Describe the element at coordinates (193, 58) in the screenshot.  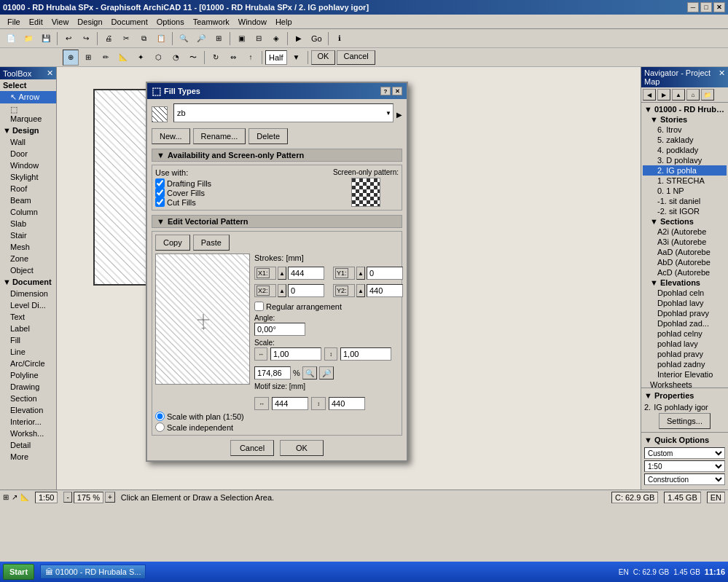
I see `bezier-btn: 〜` at that location.